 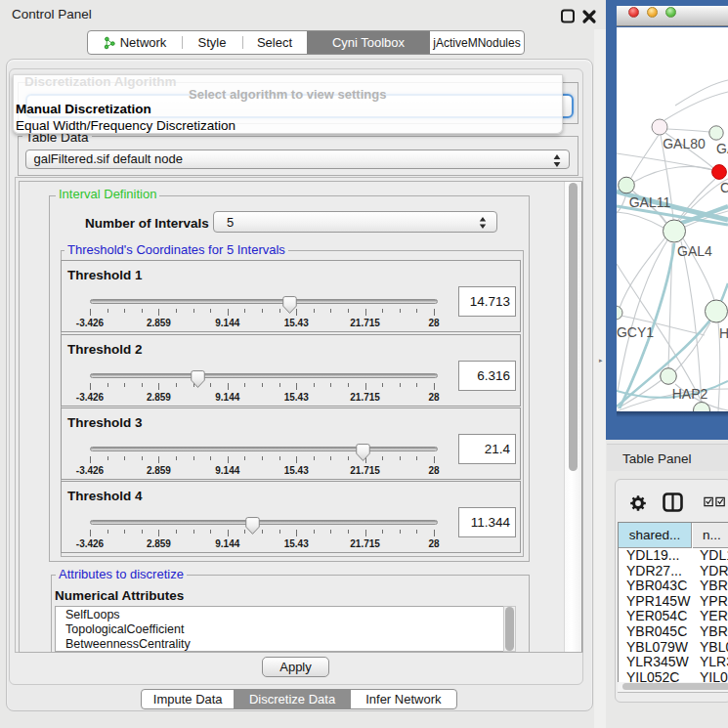 I want to click on svg-text: GAL80, so click(x=684, y=144).